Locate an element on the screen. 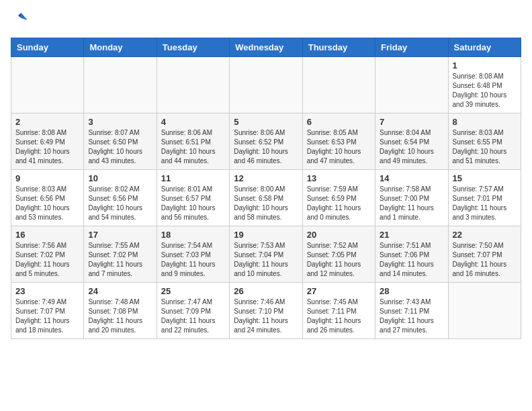  calendar-day: 13Sunrise: 7:59 AM Sunset: 6:59 PM Dayli… is located at coordinates (339, 198).